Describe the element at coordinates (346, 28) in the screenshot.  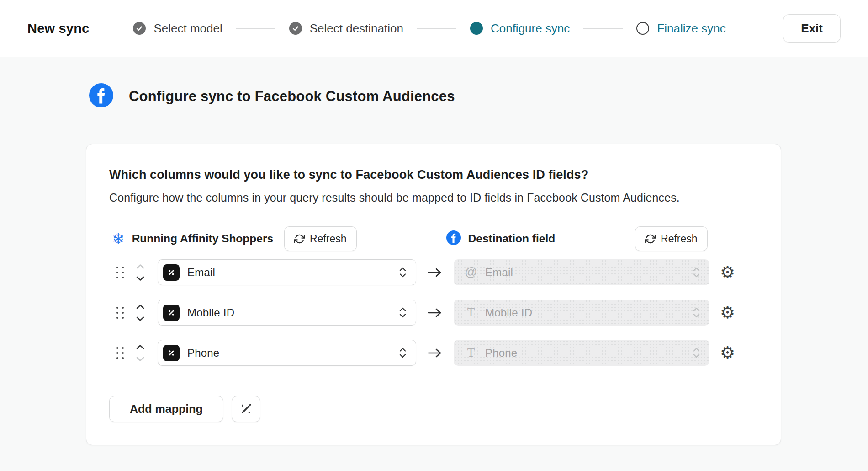
I see `step-select-destination: Select destination` at that location.